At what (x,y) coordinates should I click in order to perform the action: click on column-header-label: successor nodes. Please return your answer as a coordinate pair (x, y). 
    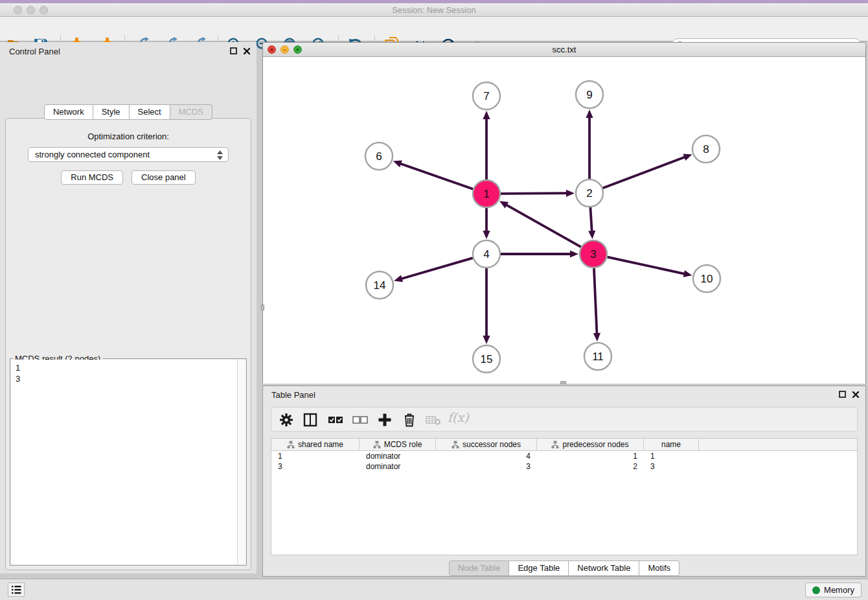
    Looking at the image, I should click on (492, 444).